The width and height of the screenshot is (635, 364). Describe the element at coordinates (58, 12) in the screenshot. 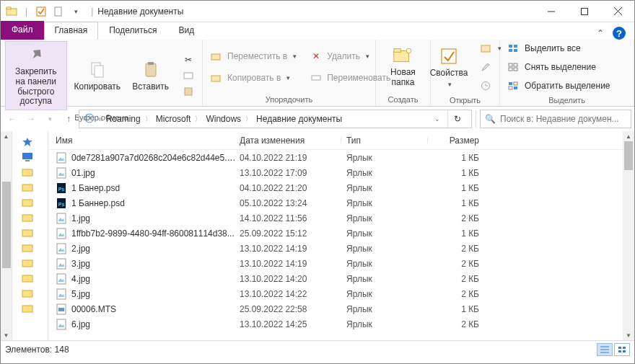

I see `new-doc-icon` at that location.